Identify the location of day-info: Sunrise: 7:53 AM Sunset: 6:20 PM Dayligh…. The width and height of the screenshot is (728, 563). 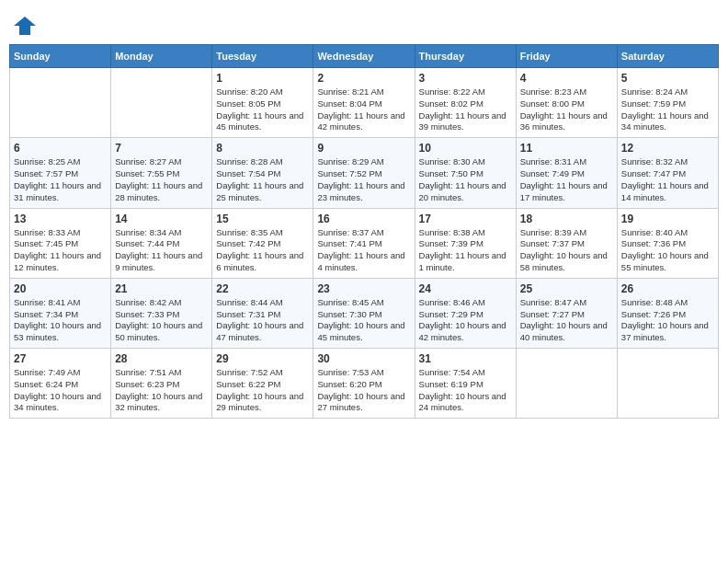
(364, 390).